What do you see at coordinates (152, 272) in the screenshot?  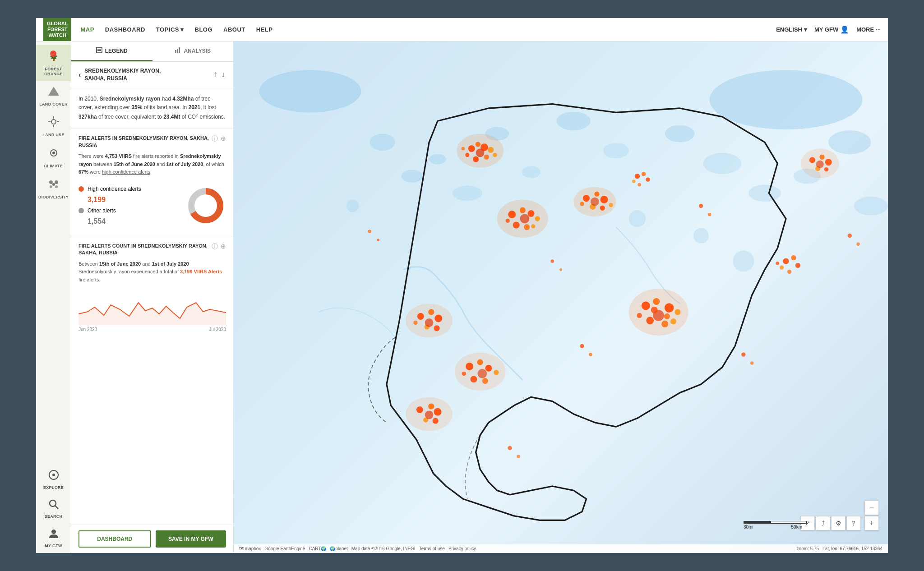 I see `count-widget-text: Between 15th of June 2020 and 1st of Jul…` at bounding box center [152, 272].